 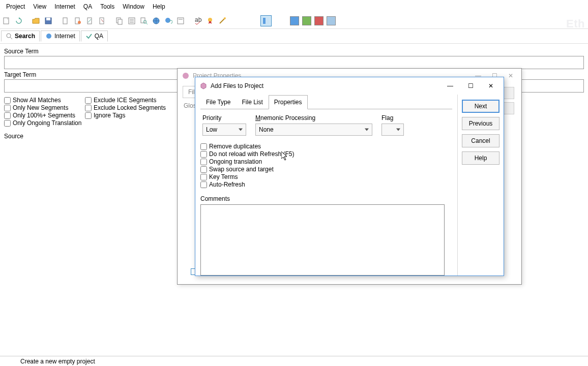 I want to click on check-exclude-locked-label: Exclude Locked Segments, so click(x=130, y=108).